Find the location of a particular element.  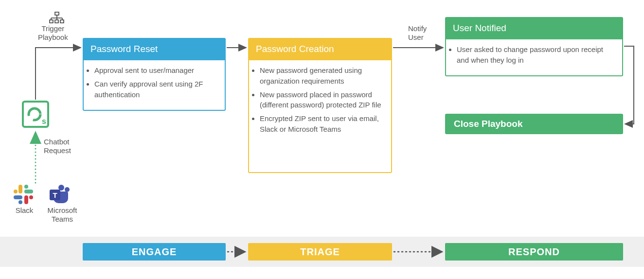

svg-text: s is located at coordinates (44, 121).